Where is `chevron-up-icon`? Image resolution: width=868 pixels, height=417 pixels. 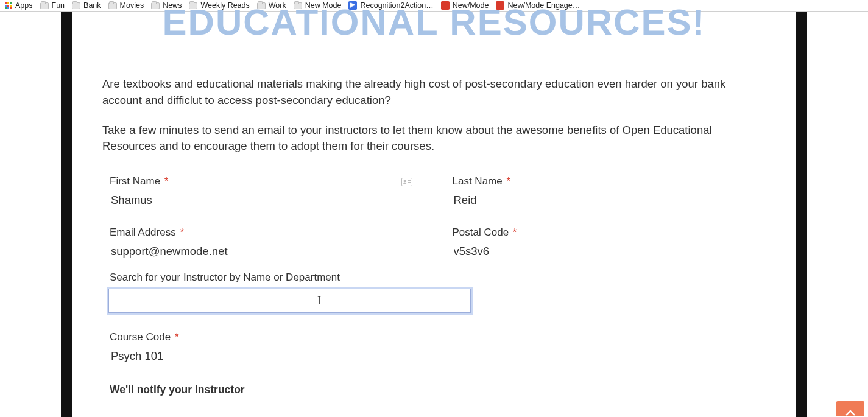 chevron-up-icon is located at coordinates (850, 413).